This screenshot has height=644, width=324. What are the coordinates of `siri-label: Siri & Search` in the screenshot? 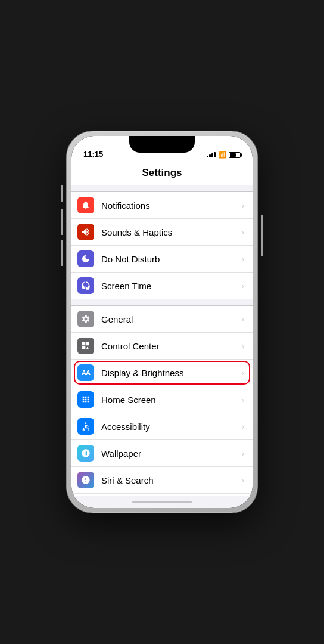 It's located at (170, 481).